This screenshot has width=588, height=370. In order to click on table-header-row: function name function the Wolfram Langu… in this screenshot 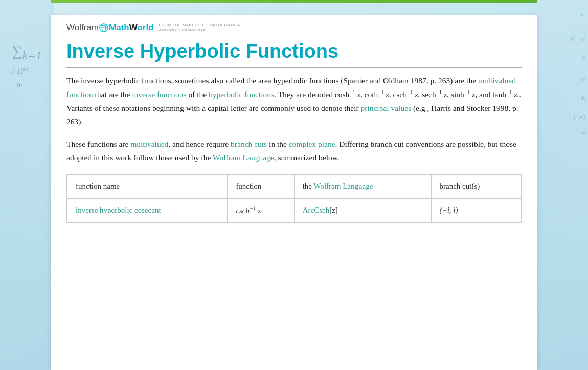, I will do `click(295, 187)`.